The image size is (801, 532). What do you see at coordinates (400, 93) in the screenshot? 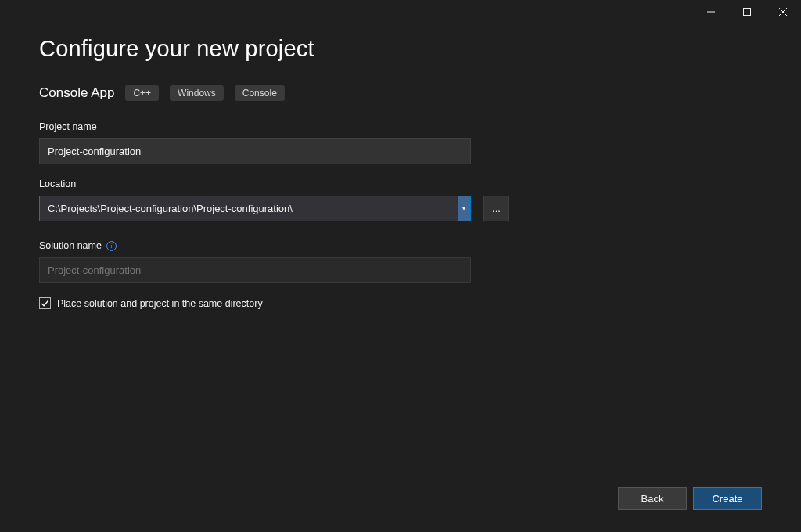
I see `template-row: Console App C++ Windows Console` at bounding box center [400, 93].